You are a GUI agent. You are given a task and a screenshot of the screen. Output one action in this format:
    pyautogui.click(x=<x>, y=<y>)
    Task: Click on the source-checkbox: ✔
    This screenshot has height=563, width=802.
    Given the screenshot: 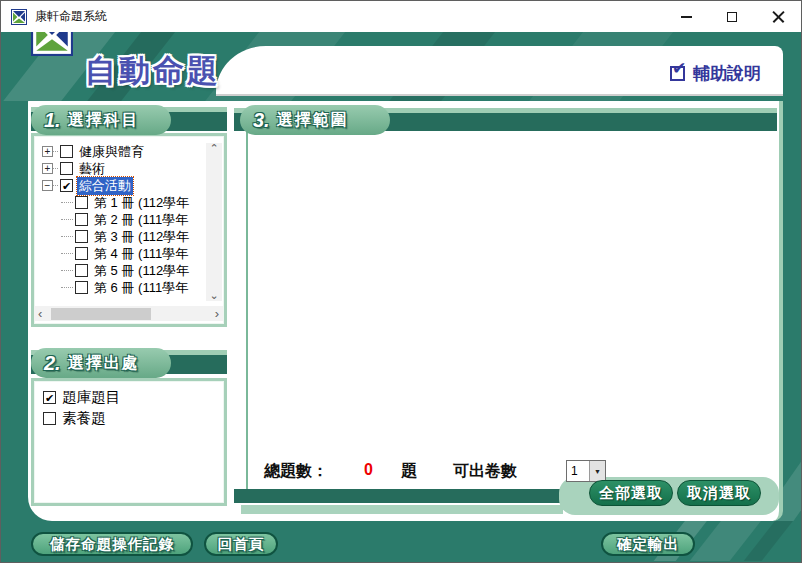 What is the action you would take?
    pyautogui.click(x=50, y=398)
    